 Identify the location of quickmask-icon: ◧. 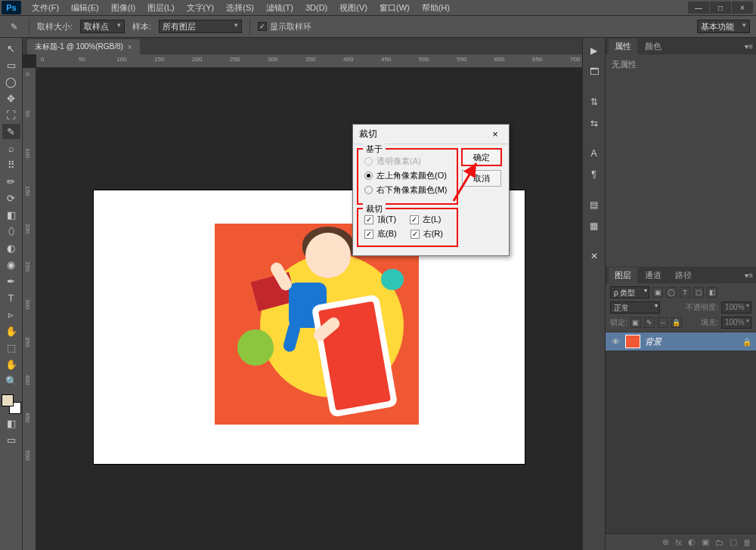
(11, 423).